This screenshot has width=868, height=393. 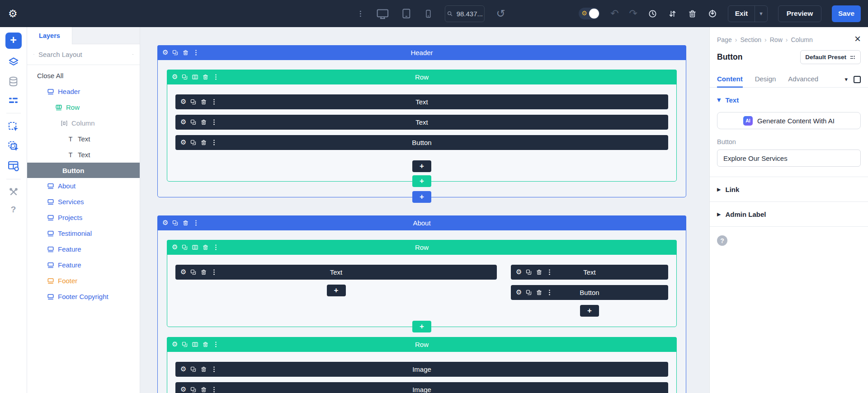 I want to click on tab-advanced: Advanced, so click(x=803, y=80).